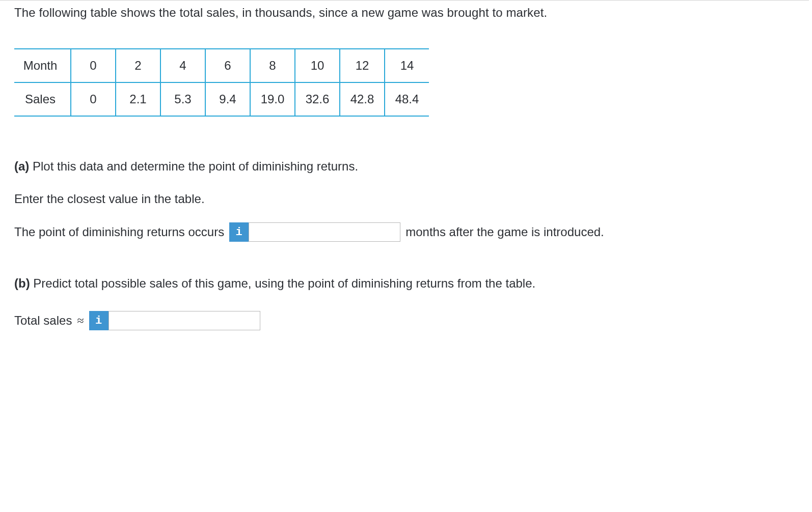  Describe the element at coordinates (43, 66) in the screenshot. I see `row-label: Month` at that location.